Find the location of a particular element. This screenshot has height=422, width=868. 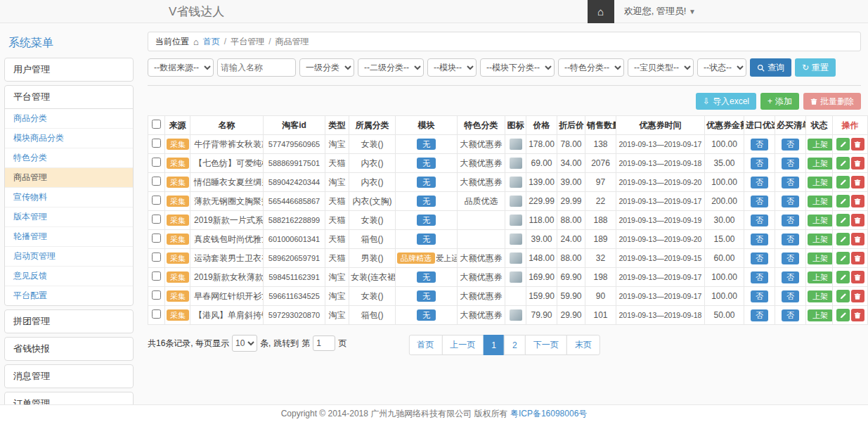

page-button: 2 is located at coordinates (514, 345).